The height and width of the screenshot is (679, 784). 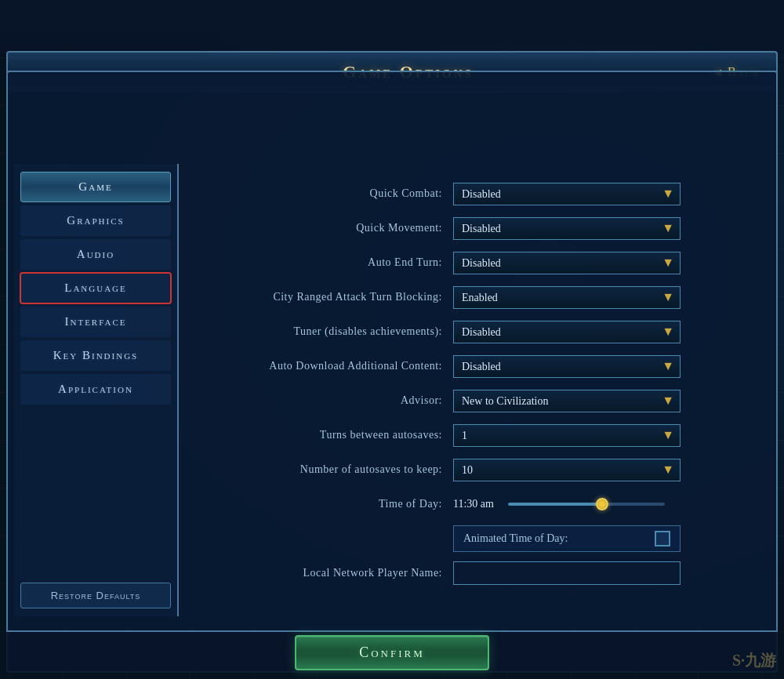 What do you see at coordinates (586, 504) in the screenshot?
I see `time-of-day-track` at bounding box center [586, 504].